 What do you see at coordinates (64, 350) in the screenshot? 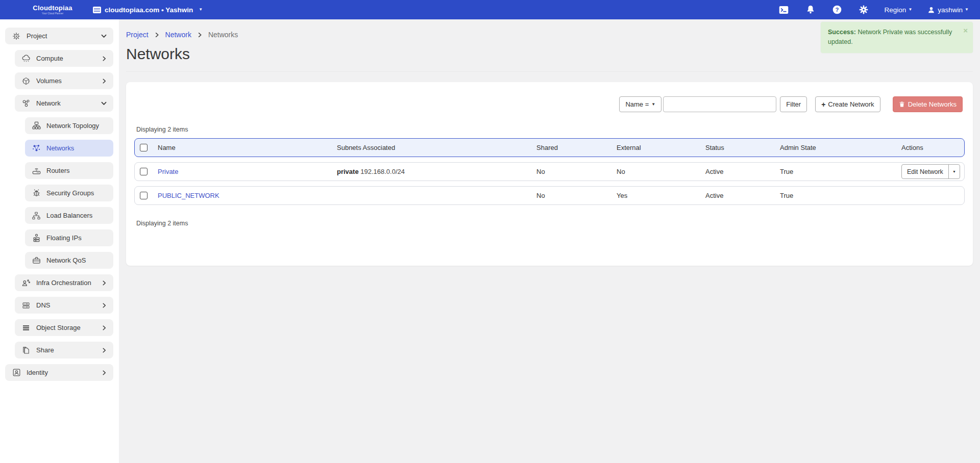
I see `sidebar-item-share: Share` at bounding box center [64, 350].